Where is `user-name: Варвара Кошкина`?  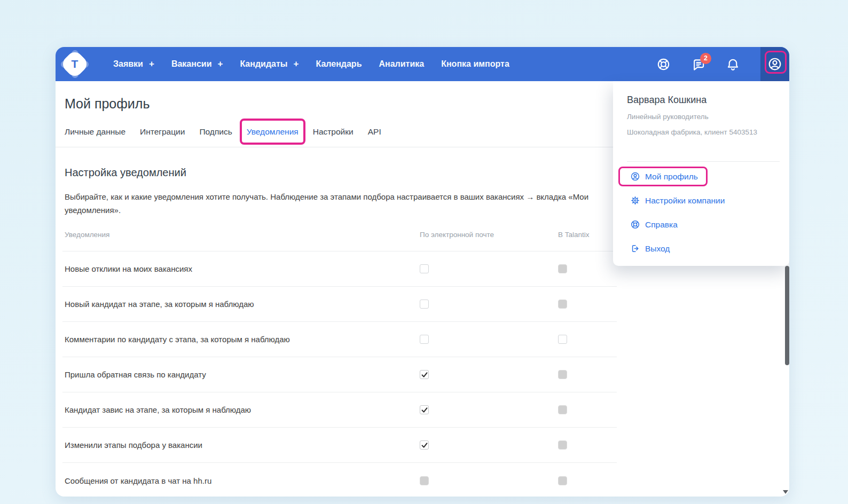
user-name: Варвара Кошкина is located at coordinates (708, 100).